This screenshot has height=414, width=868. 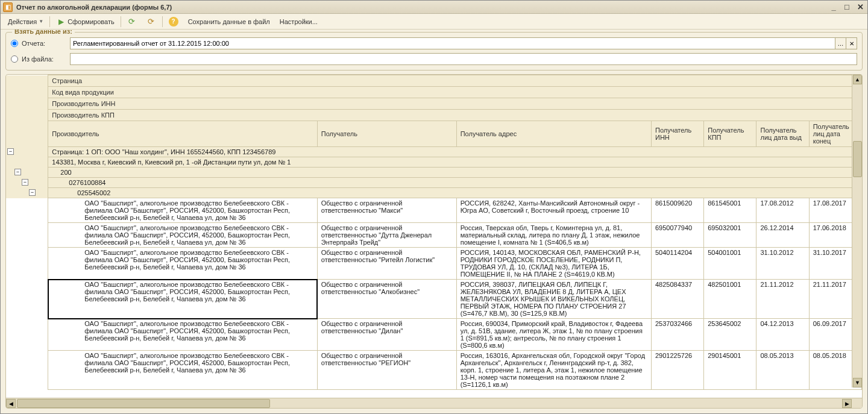 What do you see at coordinates (678, 264) in the screenshot?
I see `inn-cell: 5040114204` at bounding box center [678, 264].